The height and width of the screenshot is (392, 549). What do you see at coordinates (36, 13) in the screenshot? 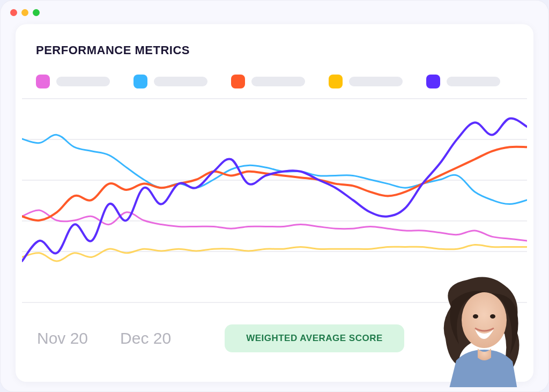
I see `window-zoom-icon` at bounding box center [36, 13].